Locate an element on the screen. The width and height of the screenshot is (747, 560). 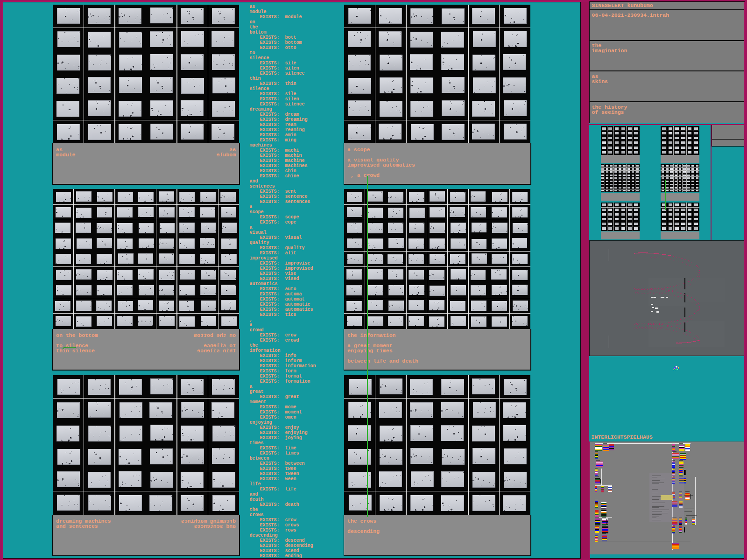
svg-text: , a crowd is located at coordinates (363, 175).